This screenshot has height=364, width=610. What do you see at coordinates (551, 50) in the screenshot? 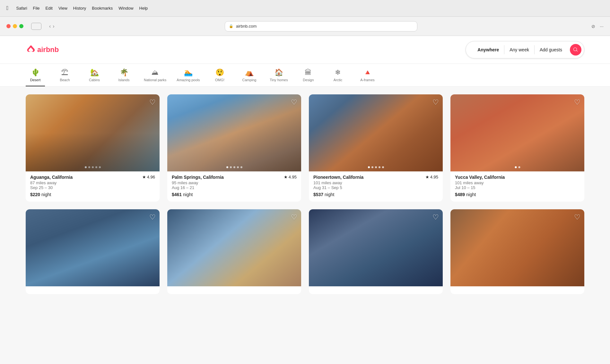
I see `search-add-guests: Add guests` at bounding box center [551, 50].